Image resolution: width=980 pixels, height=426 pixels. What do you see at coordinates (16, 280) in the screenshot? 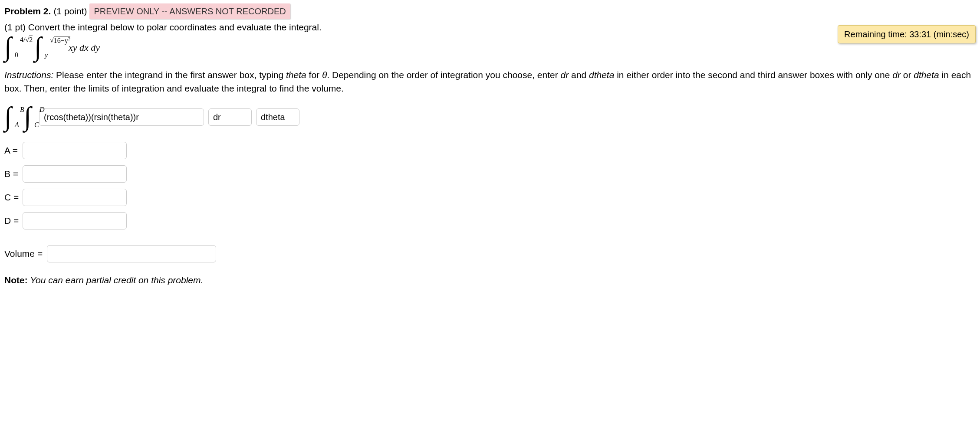
I see `note-lead: Note:` at bounding box center [16, 280].